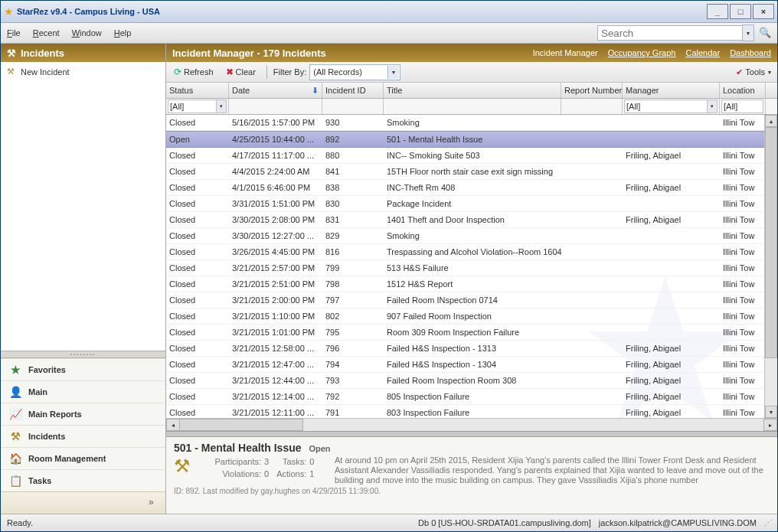 Image resolution: width=778 pixels, height=532 pixels. I want to click on menu-help: Help, so click(123, 33).